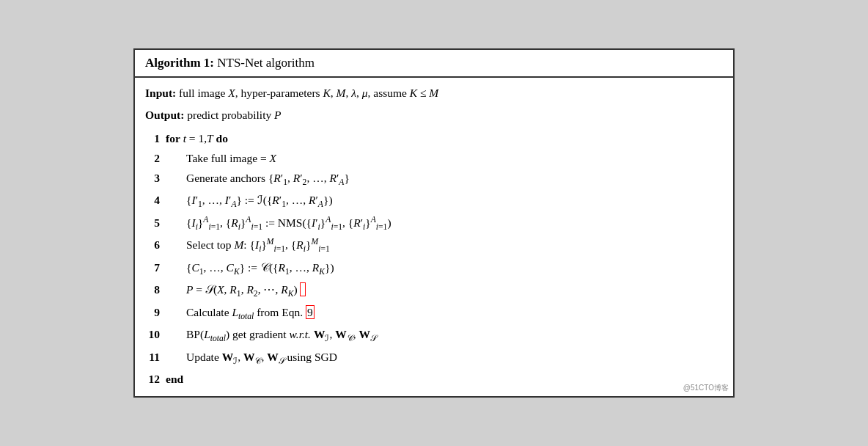  What do you see at coordinates (444, 313) in the screenshot?
I see `line-content-9: Calculate Ltotal from Eqn. 9` at bounding box center [444, 313].